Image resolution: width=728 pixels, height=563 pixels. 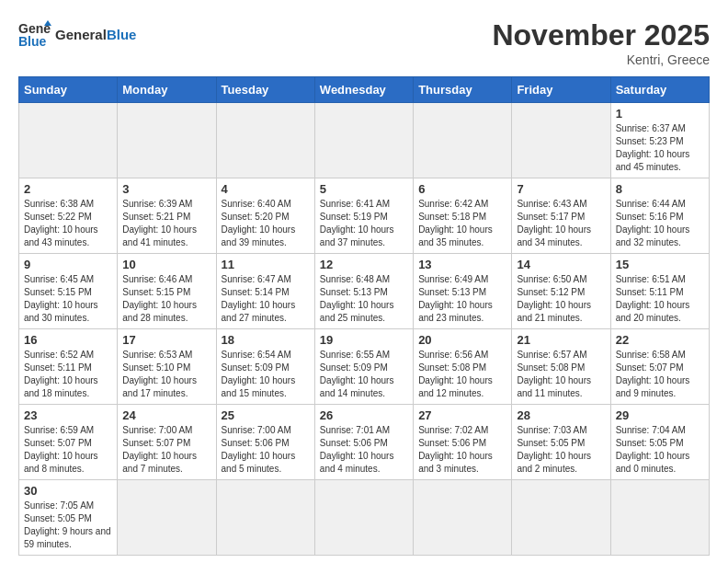 I want to click on calendar-cell: 22Sunrise: 6:58 AM Sunset: 5:07 PM Dayli…, so click(x=660, y=367).